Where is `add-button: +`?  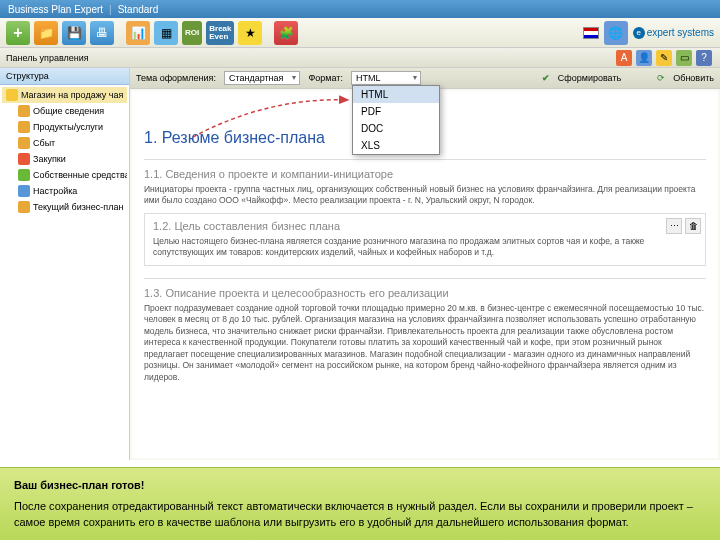
add-button: + is located at coordinates (18, 33).